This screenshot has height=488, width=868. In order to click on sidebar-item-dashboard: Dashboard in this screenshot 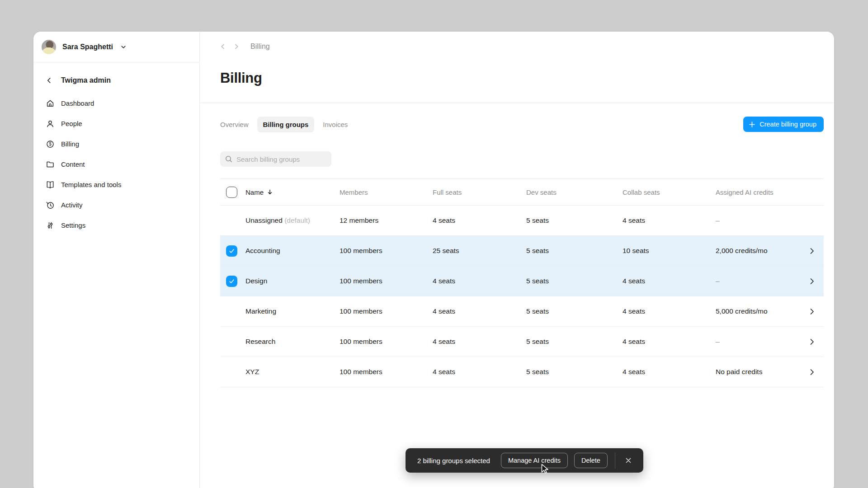, I will do `click(117, 103)`.